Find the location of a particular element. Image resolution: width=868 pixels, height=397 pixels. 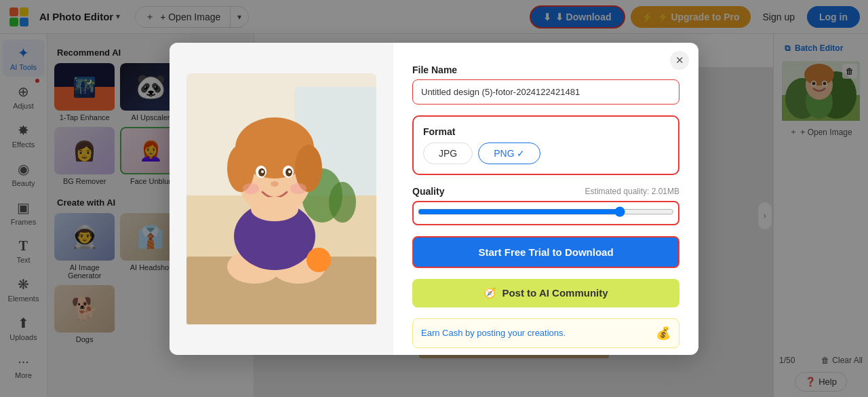

quality-slider is located at coordinates (546, 212).